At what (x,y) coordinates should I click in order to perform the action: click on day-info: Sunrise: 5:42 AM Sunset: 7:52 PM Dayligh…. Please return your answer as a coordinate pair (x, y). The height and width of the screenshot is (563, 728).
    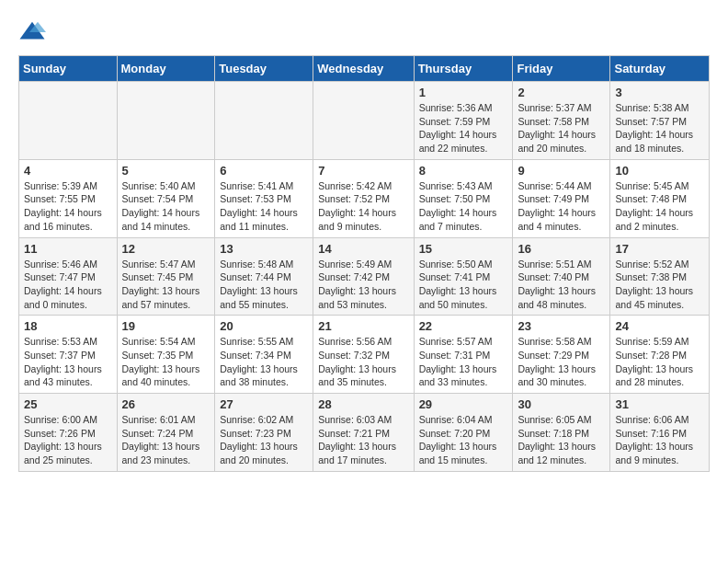
    Looking at the image, I should click on (363, 206).